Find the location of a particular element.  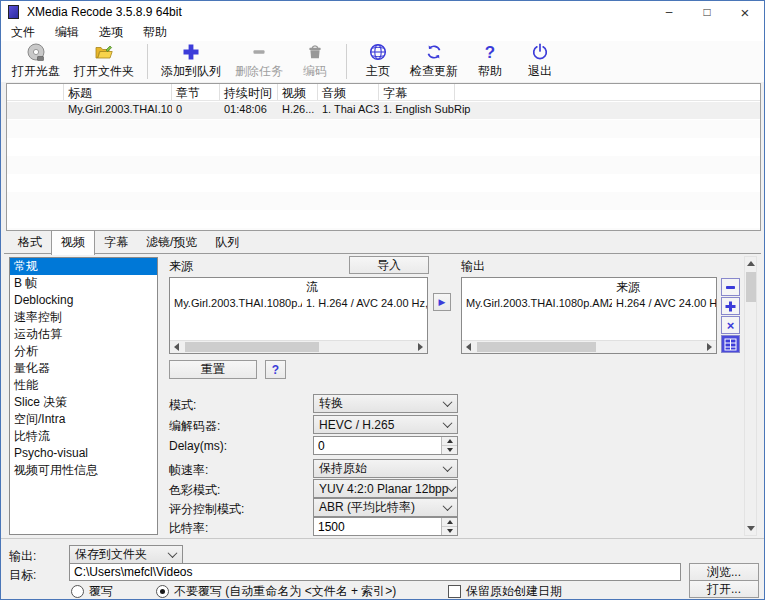

scroll-up-icon is located at coordinates (751, 264).